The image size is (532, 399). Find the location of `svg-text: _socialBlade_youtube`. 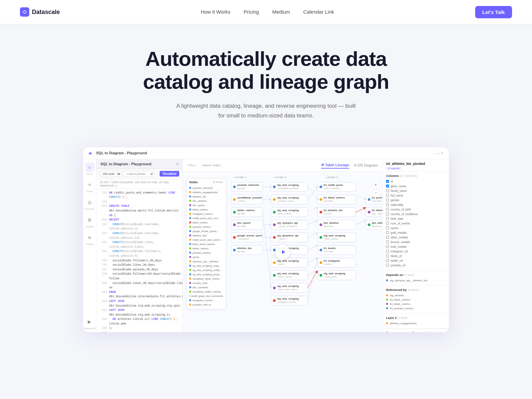

svg-text: _socialBlade_youtube is located at coordinates (287, 189).